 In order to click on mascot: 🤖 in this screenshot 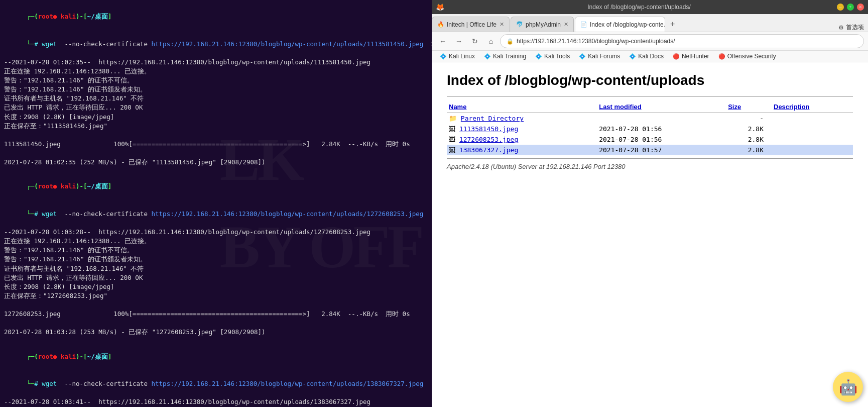, I will do `click(848, 387)`.